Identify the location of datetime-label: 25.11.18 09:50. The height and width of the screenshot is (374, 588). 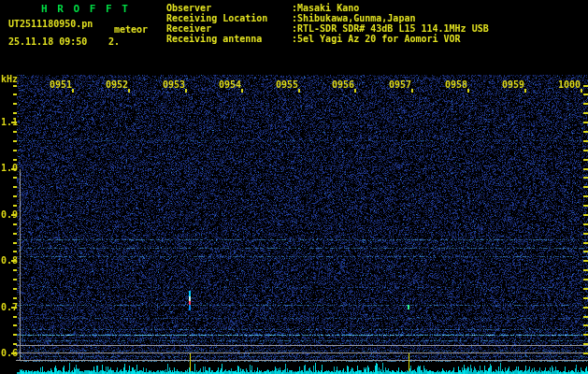
(48, 41).